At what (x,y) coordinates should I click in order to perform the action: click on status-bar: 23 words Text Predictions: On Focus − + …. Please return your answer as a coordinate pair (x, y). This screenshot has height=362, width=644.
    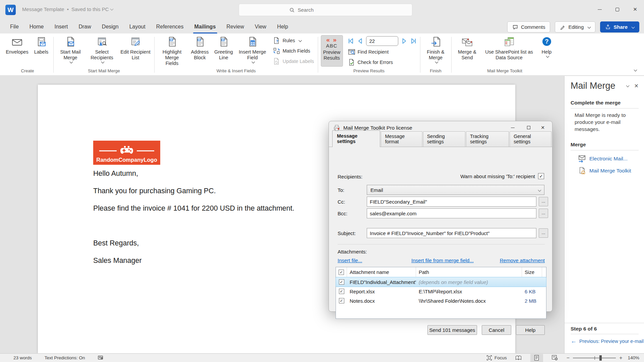
    Looking at the image, I should click on (322, 358).